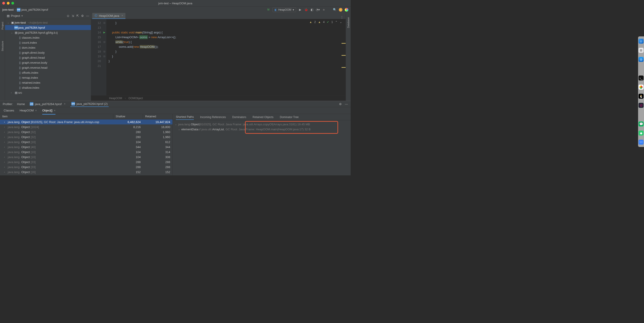 Image resolution: width=644 pixels, height=323 pixels. What do you see at coordinates (48, 28) in the screenshot?
I see `tree-row: HPRjava_pid76264.hprof` at bounding box center [48, 28].